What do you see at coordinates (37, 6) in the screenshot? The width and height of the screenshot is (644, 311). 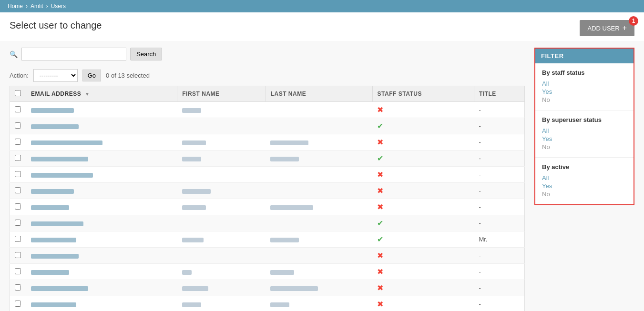 I see `breadcrumb-tenant: Amlit` at bounding box center [37, 6].